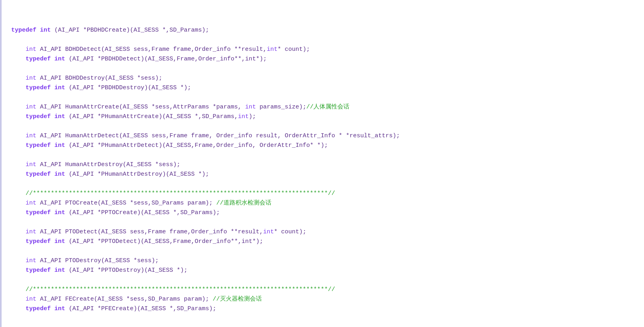  Describe the element at coordinates (141, 309) in the screenshot. I see `code-token: (AI_API *PFECreate)(AI_SESS *,SD_Params)…` at that location.